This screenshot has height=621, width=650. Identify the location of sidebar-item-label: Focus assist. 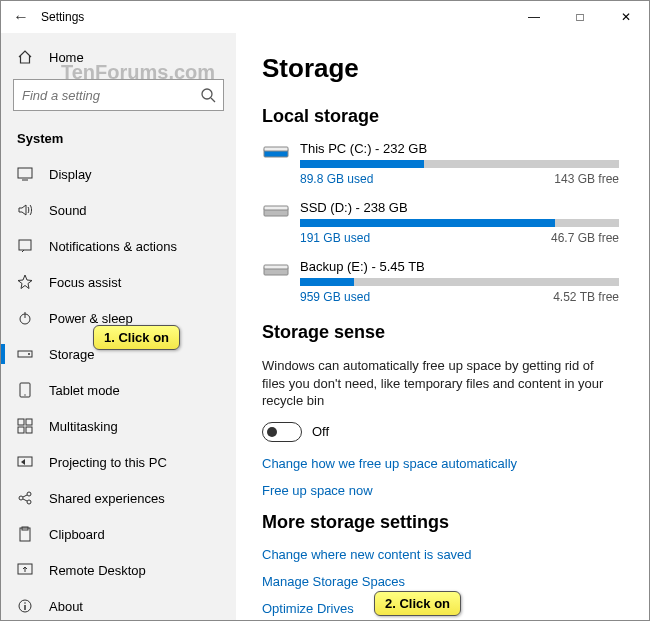
(85, 282).